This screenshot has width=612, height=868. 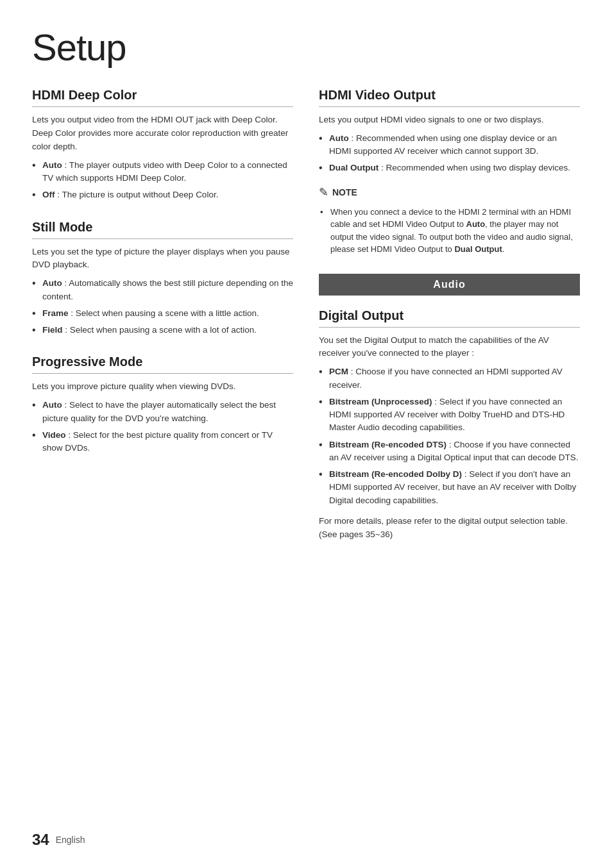 I want to click on digital-output-body: You set the Digital Output to match the …, so click(x=449, y=438).